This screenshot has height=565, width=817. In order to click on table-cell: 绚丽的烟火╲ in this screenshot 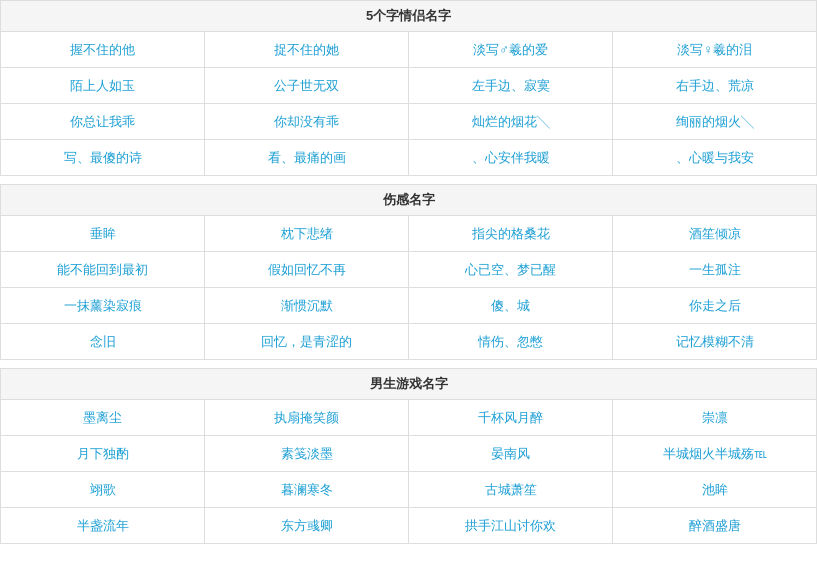, I will do `click(715, 121)`.